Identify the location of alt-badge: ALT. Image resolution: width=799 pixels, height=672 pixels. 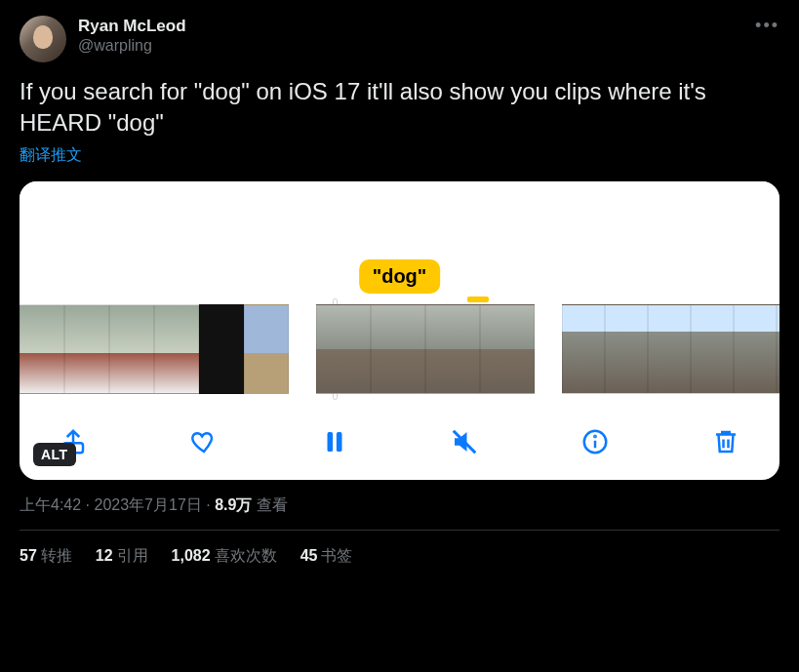
(55, 455).